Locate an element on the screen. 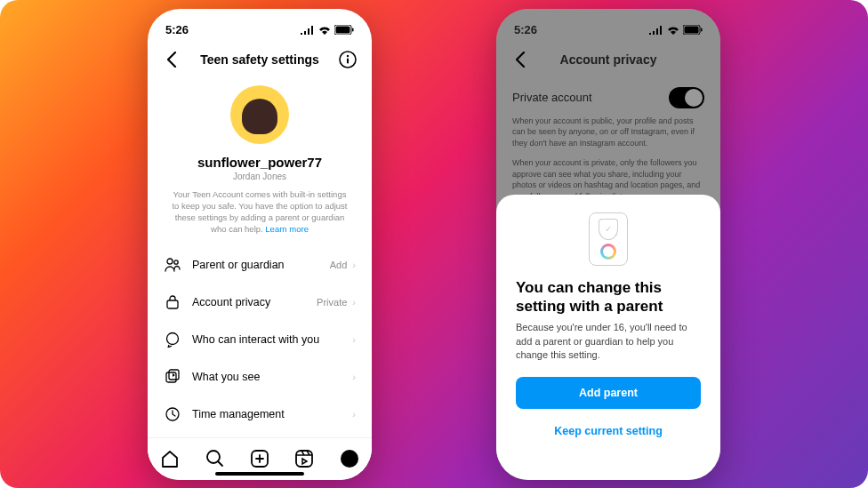 The image size is (868, 488). nav-home is located at coordinates (170, 459).